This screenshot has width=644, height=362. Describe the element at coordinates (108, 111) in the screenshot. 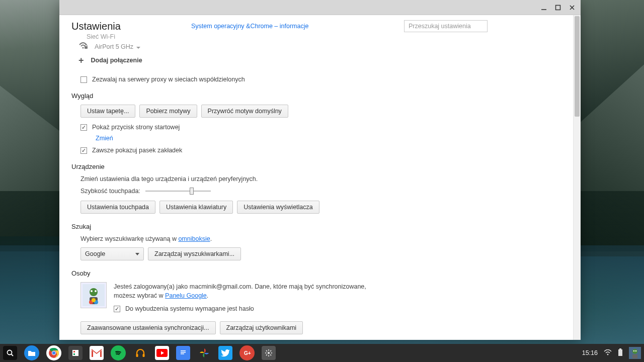

I see `set-wallpaper-button: Ustaw tapetę...` at that location.